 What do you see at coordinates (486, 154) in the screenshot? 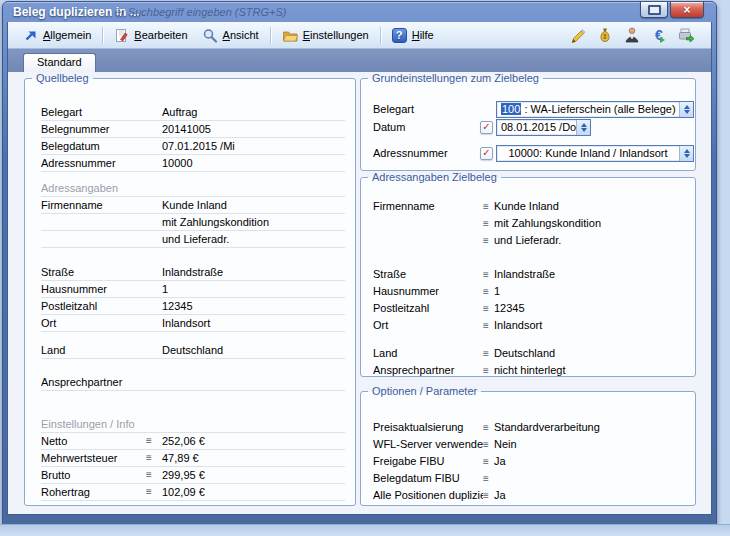
I see `adressnummer-checkbox: ✓` at bounding box center [486, 154].